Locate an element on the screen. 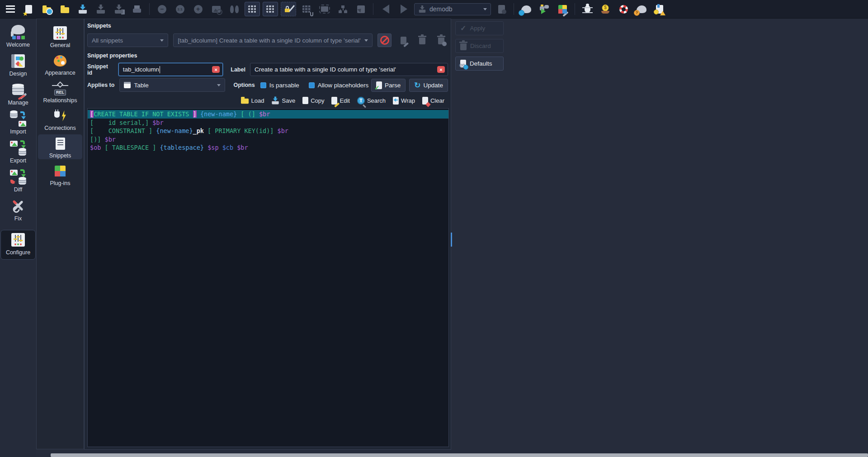  donate-icon is located at coordinates (605, 9).